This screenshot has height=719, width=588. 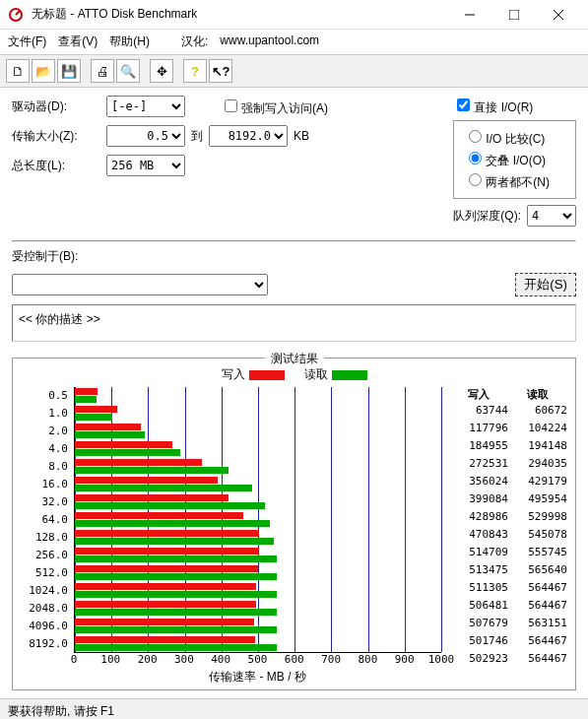 I want to click on total-select: 256 MB, so click(x=146, y=165).